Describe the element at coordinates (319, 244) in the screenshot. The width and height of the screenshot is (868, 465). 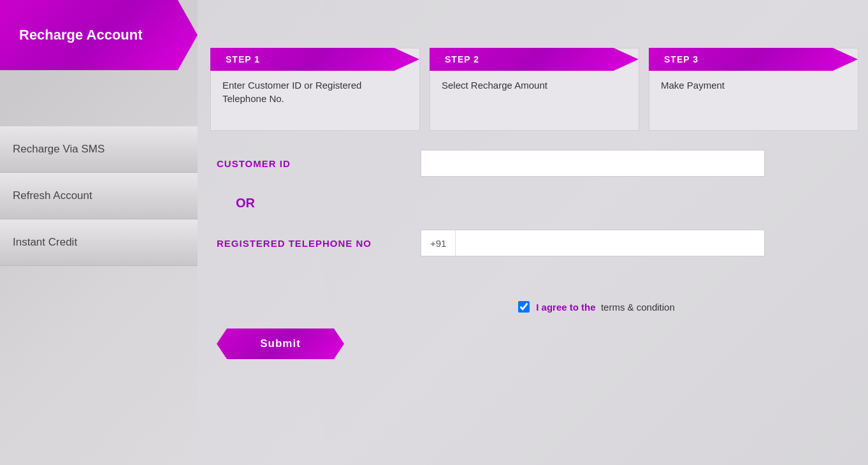
I see `phone-label: REGISTERED TELEPHONE NO` at that location.